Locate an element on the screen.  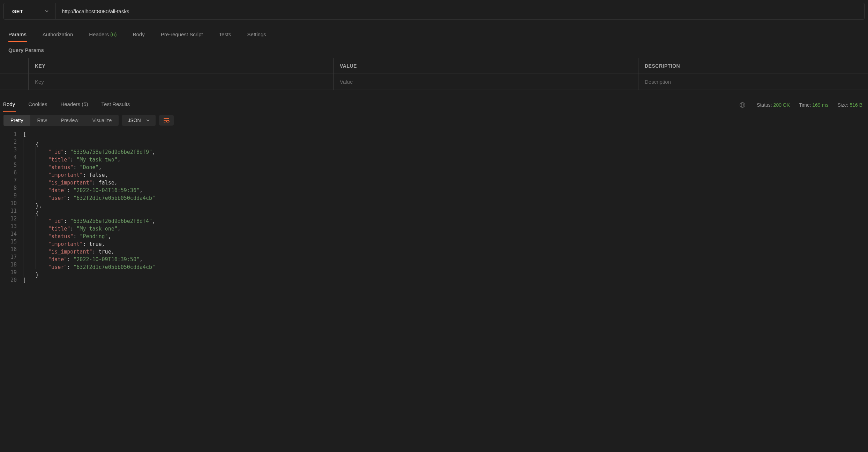
response-view-controls: PrettyRawPreviewVisualize JSON is located at coordinates (434, 120).